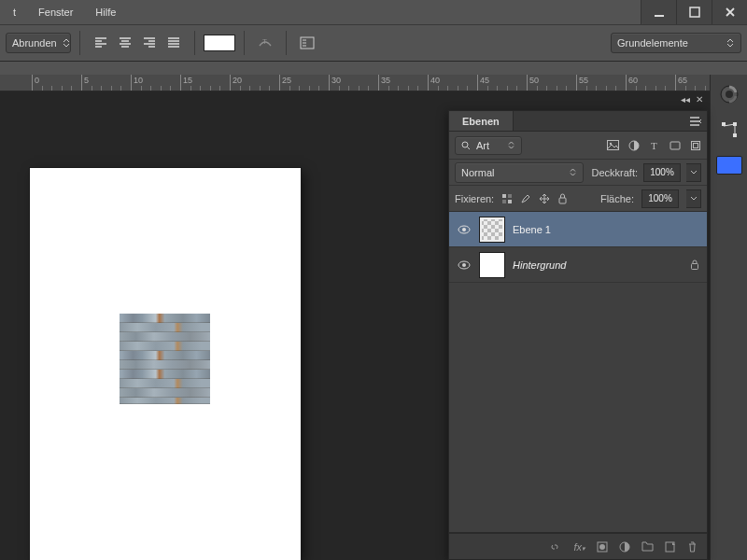 The image size is (747, 560). What do you see at coordinates (101, 43) in the screenshot?
I see `align-left-button` at bounding box center [101, 43].